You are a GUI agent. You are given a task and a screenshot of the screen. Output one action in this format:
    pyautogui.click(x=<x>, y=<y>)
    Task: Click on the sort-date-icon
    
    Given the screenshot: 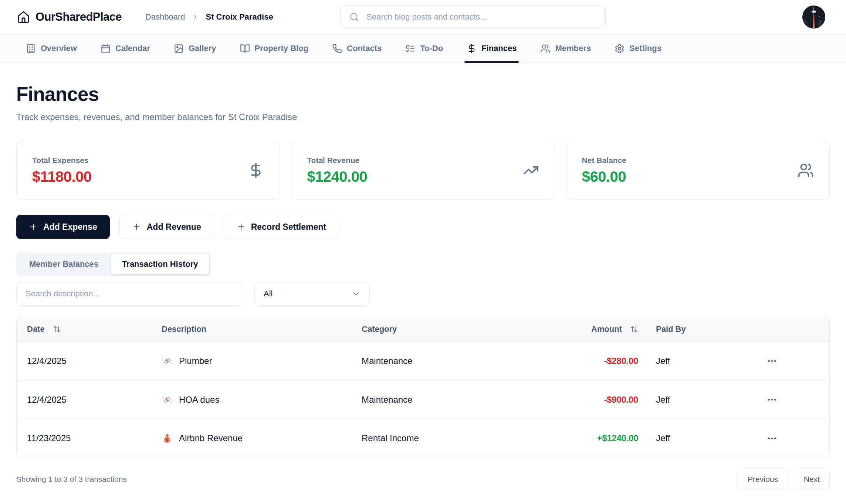 What is the action you would take?
    pyautogui.click(x=57, y=329)
    